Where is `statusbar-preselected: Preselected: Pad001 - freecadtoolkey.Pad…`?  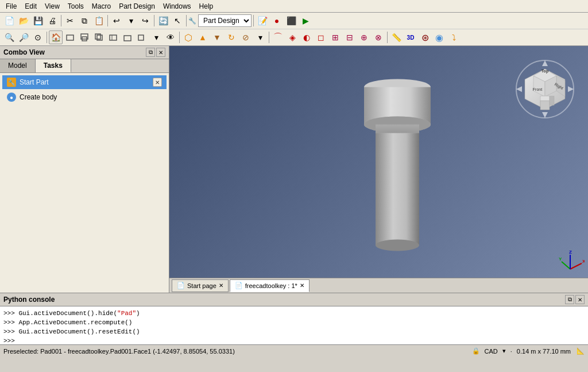 statusbar-preselected: Preselected: Pad001 - freecadtoolkey.Pad… is located at coordinates (119, 351).